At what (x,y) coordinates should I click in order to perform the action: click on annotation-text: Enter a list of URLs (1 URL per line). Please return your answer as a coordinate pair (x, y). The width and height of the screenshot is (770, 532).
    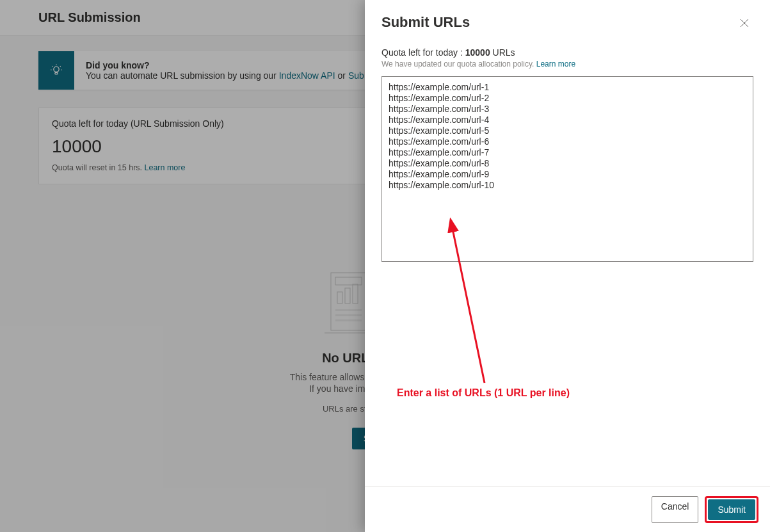
    Looking at the image, I should click on (483, 393).